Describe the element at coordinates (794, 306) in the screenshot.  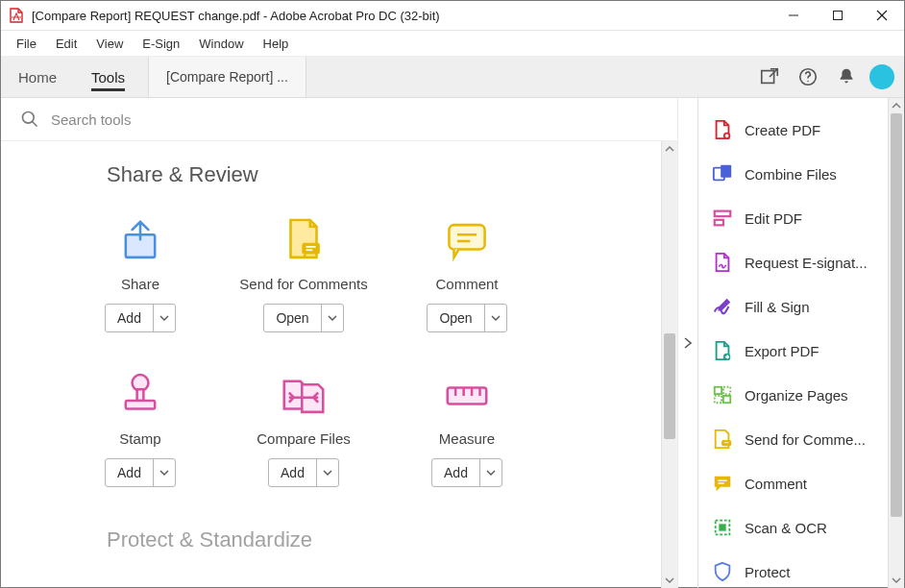
I see `rp-fill-sign: Fill & Sign` at that location.